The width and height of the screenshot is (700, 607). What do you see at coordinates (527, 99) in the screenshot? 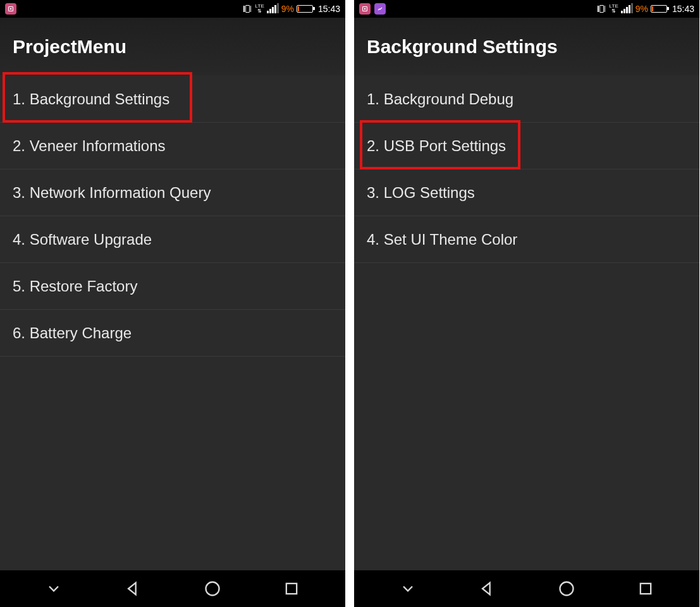
I see `menu-item-background-debug: 1. Background Debug` at bounding box center [527, 99].